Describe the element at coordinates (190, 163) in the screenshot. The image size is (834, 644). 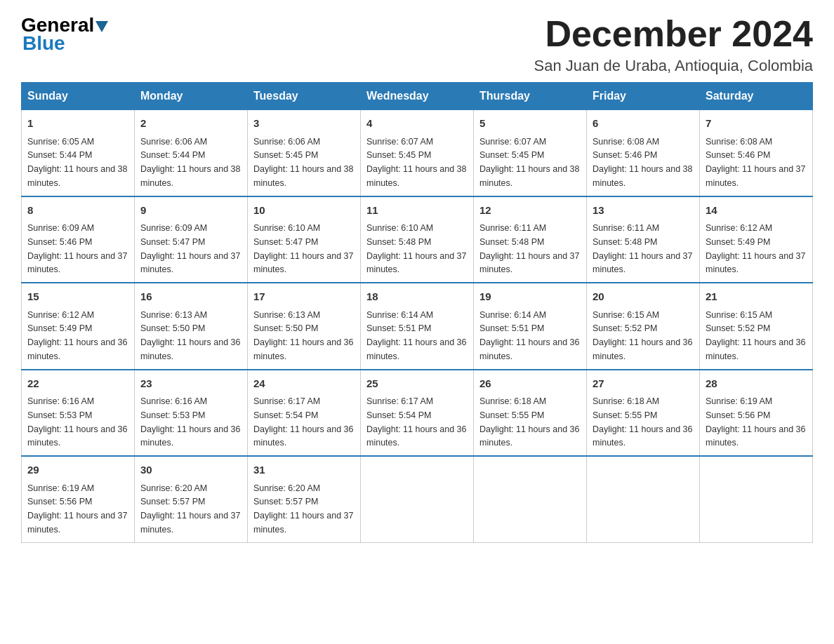
I see `sunrise-text: Sunrise: 6:06 AMSunset: 5:44 PMDaylight:…` at that location.